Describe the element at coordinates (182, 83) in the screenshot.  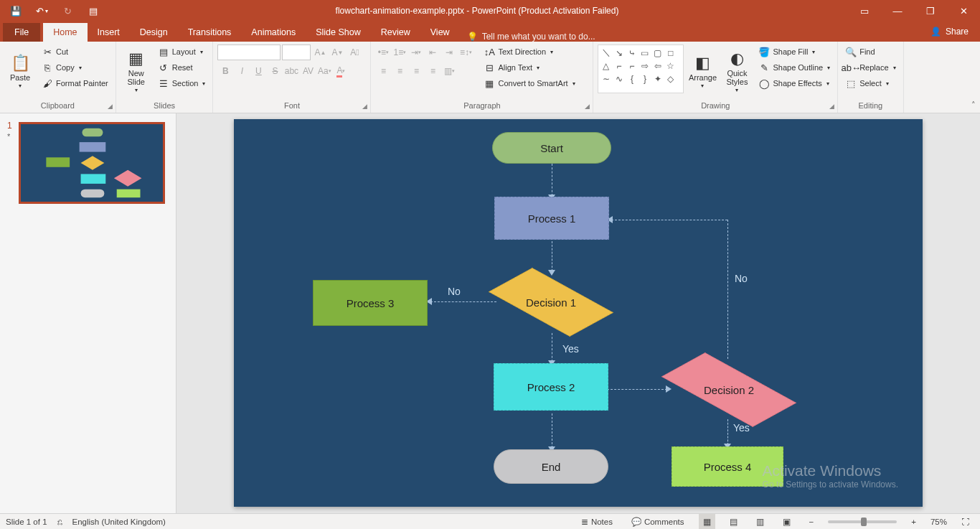
I see `section-button: ☰Section▾` at that location.